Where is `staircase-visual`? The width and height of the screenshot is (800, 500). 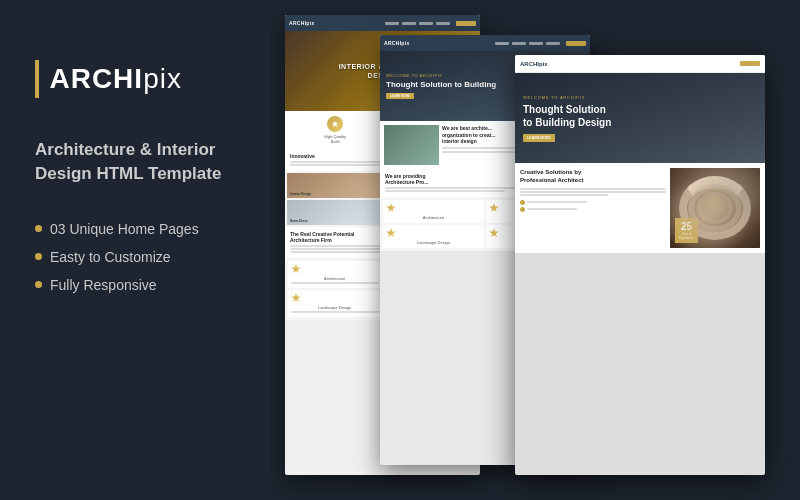 staircase-visual is located at coordinates (715, 208).